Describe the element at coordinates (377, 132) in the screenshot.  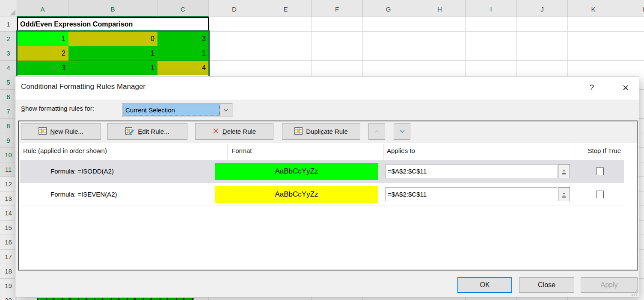
I see `move-rule-up-button` at that location.